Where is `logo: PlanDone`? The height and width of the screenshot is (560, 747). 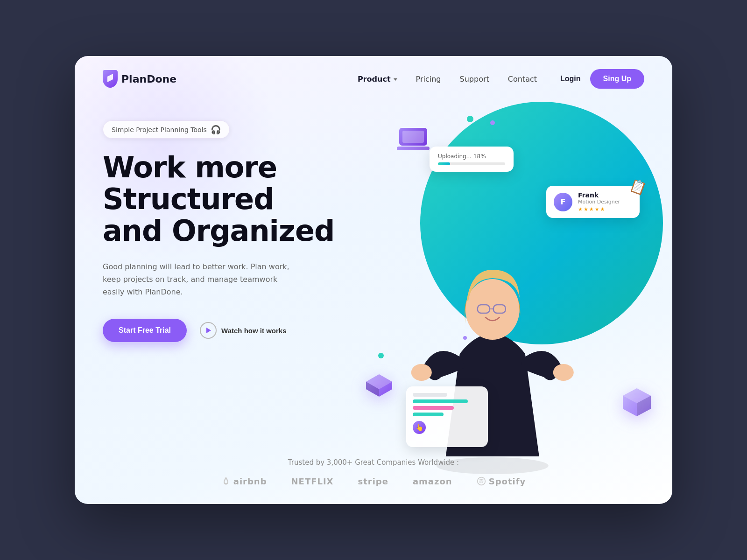
logo: PlanDone is located at coordinates (140, 79).